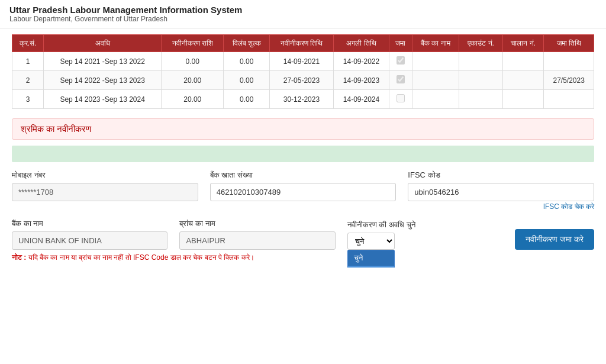 This screenshot has width=606, height=364. Describe the element at coordinates (569, 80) in the screenshot. I see `table-cell: 27/5/2023` at that location.